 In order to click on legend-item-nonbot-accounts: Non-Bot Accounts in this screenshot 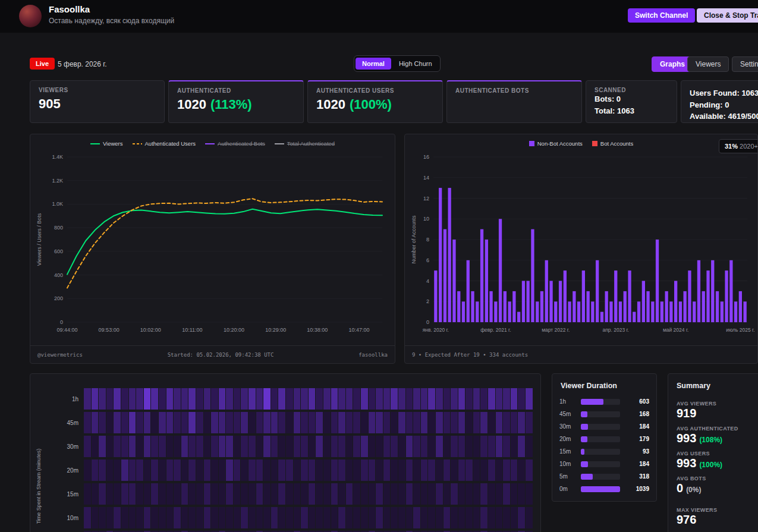, I will do `click(556, 144)`.